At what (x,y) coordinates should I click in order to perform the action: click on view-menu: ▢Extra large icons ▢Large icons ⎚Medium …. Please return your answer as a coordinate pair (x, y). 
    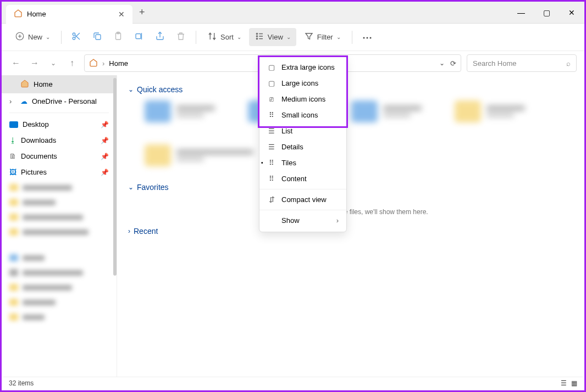
    Looking at the image, I should click on (303, 144).